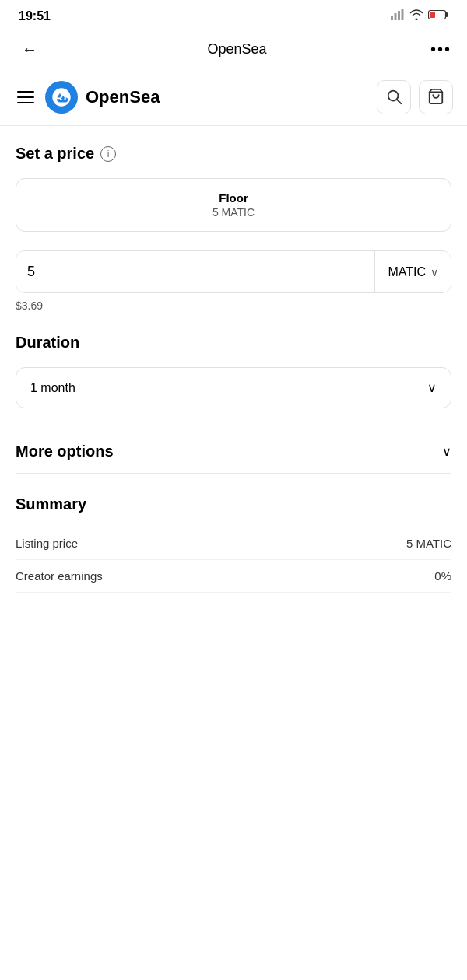 The height and width of the screenshot is (980, 467). Describe the element at coordinates (394, 98) in the screenshot. I see `search-icon` at that location.